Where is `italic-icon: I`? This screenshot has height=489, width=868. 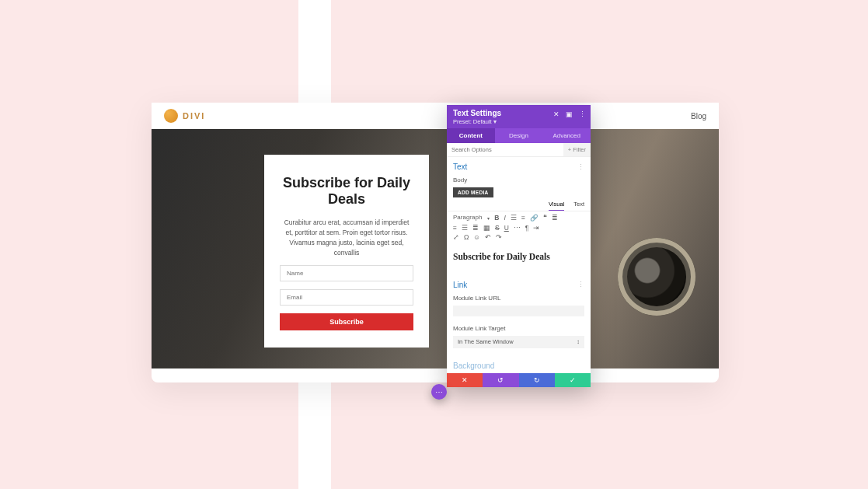
italic-icon: I is located at coordinates (505, 218).